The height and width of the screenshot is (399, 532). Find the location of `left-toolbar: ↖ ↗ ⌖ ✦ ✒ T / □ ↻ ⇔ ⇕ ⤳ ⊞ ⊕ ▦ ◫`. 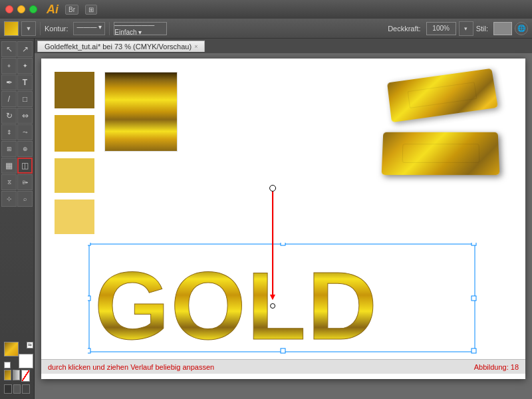

left-toolbar: ↖ ↗ ⌖ ✦ ✒ T / □ ↻ ⇔ ⇕ ⤳ ⊞ ⊕ ▦ ◫ is located at coordinates (17, 219).